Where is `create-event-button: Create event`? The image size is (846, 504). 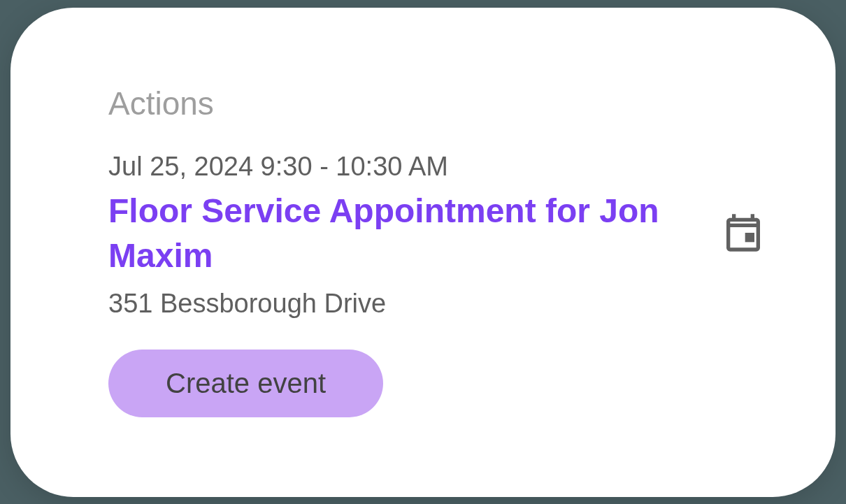 create-event-button: Create event is located at coordinates (246, 383).